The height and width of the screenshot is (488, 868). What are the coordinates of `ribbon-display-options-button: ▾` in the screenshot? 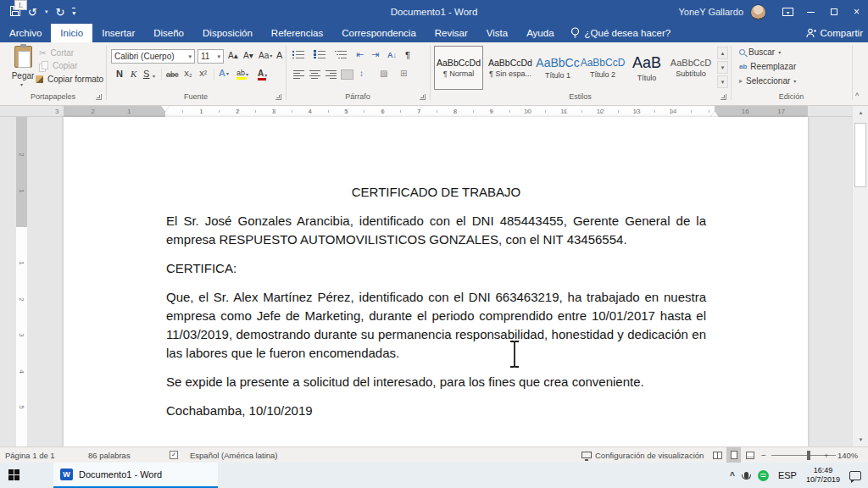 It's located at (788, 12).